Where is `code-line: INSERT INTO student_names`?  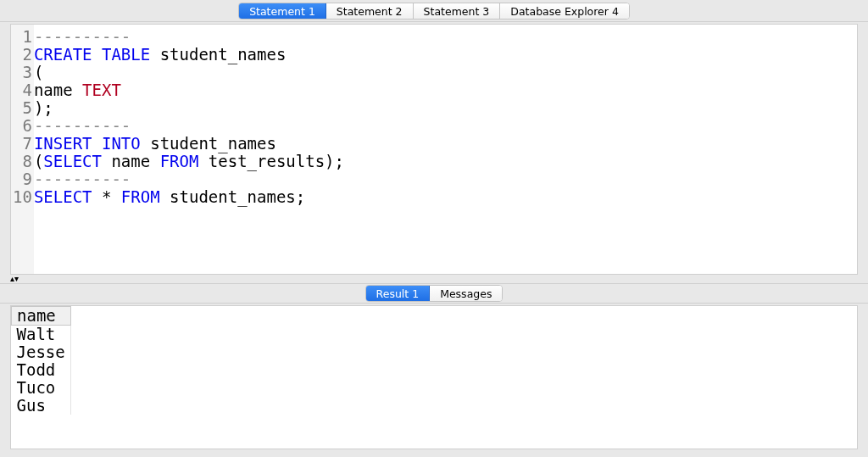
code-line: INSERT INTO student_names is located at coordinates (189, 144).